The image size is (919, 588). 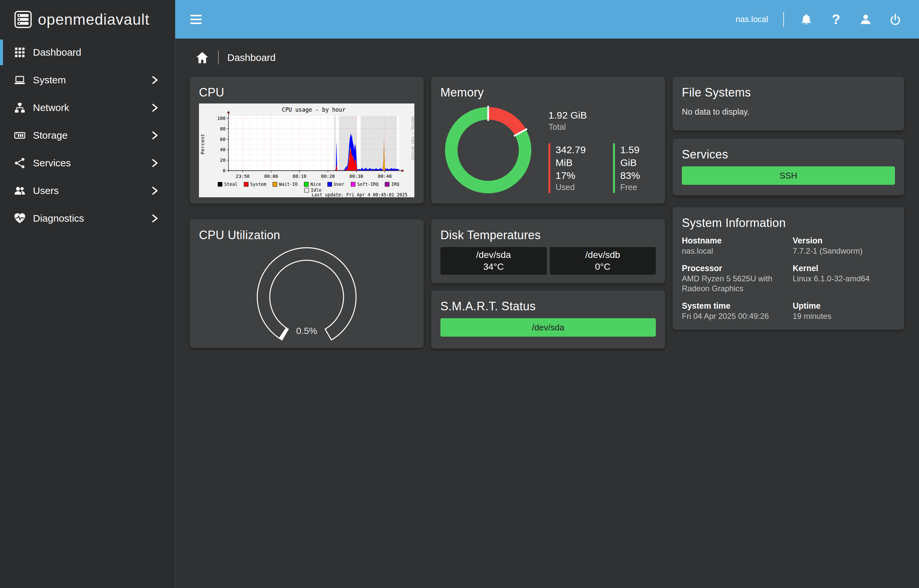 What do you see at coordinates (548, 320) in the screenshot?
I see `smart-status-card: S.M.A.R.T. Status /dev/sda` at bounding box center [548, 320].